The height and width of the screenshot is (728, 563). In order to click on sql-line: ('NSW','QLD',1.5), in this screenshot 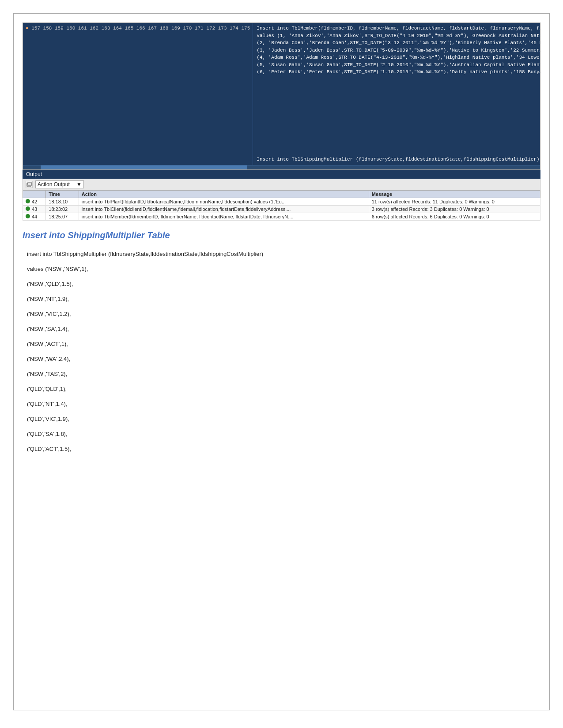, I will do `click(282, 284)`.